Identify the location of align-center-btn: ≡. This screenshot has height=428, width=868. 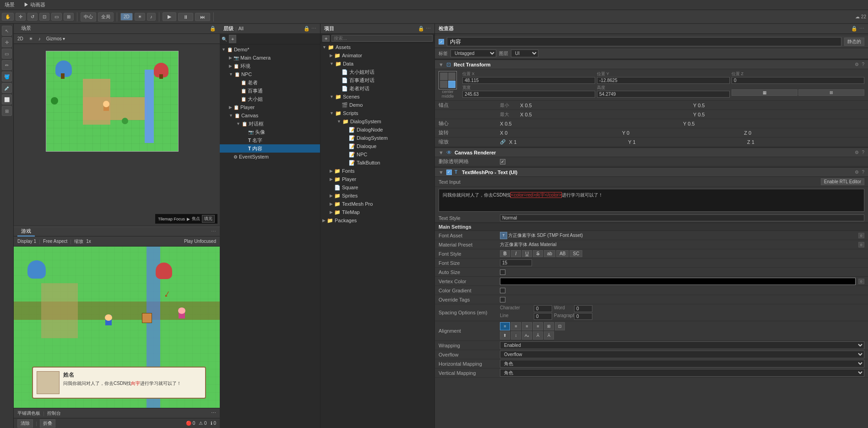
(516, 326).